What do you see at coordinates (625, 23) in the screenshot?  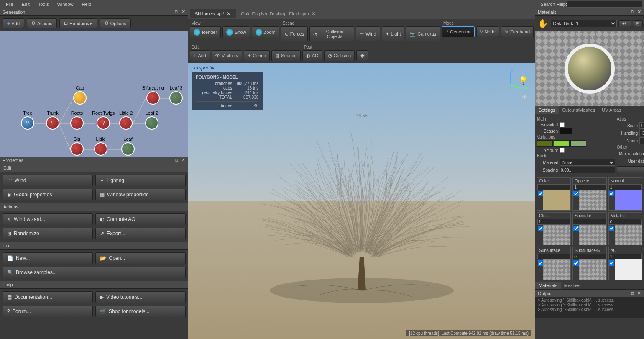 I see `add-material-button: +/-` at bounding box center [625, 23].